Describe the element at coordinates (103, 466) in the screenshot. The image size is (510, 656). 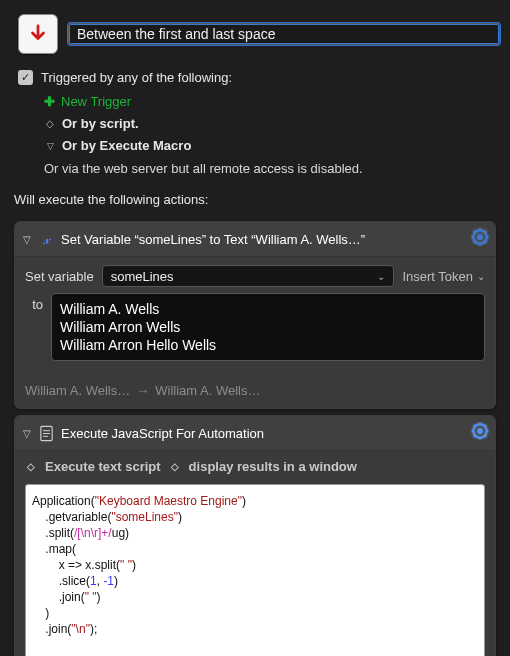
I see `execute-text-script-select: Execute text script` at that location.